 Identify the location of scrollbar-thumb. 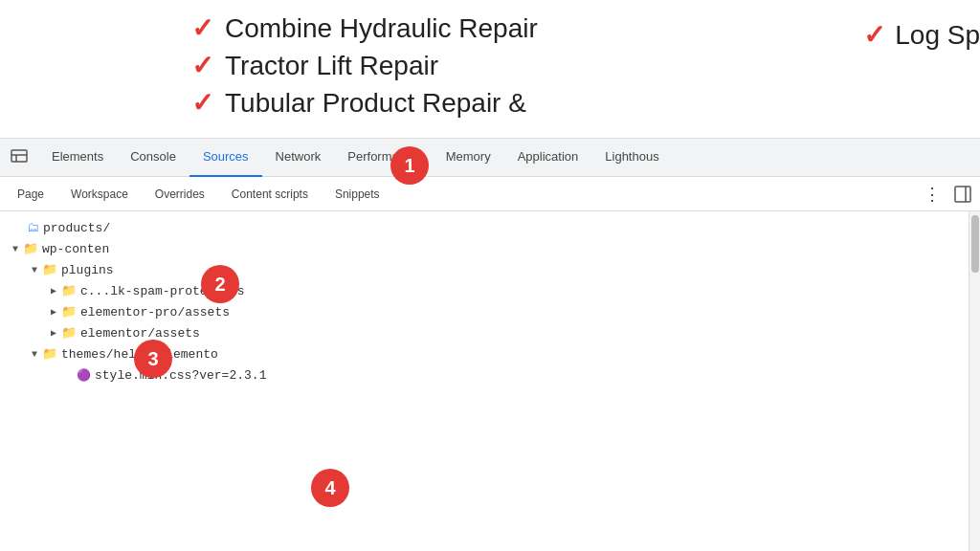
(975, 244).